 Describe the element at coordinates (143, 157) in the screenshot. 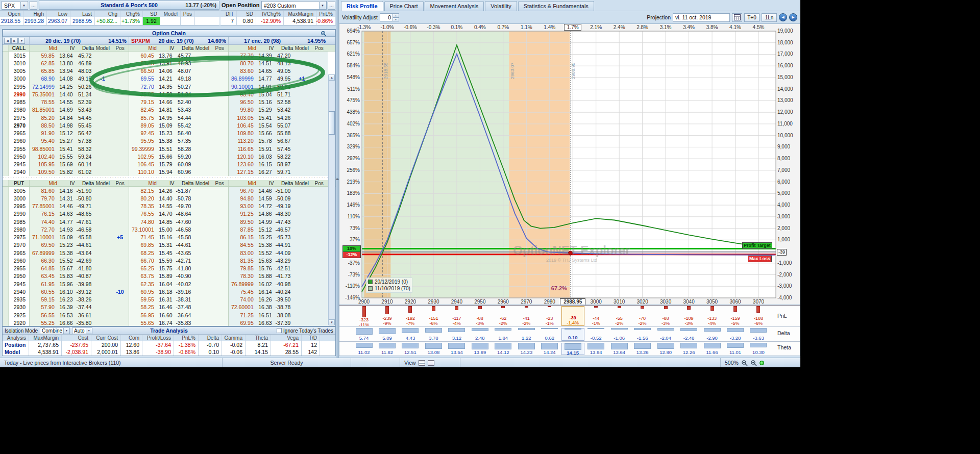

I see `mid-price: 102.95` at that location.